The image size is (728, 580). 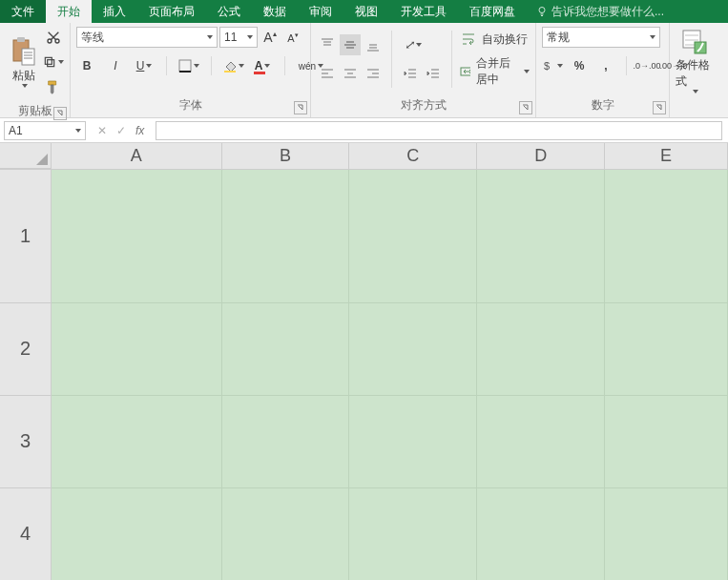 What do you see at coordinates (26, 349) in the screenshot?
I see `row-header: 2` at bounding box center [26, 349].